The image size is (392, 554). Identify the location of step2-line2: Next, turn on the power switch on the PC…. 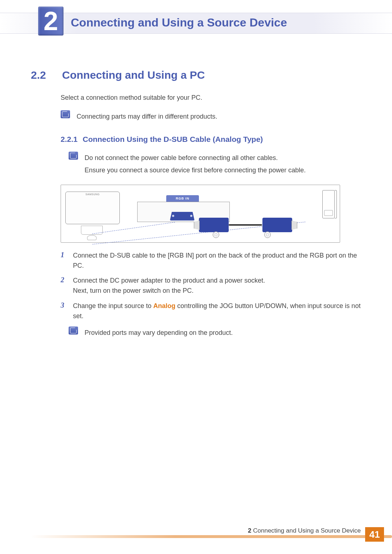
(133, 291).